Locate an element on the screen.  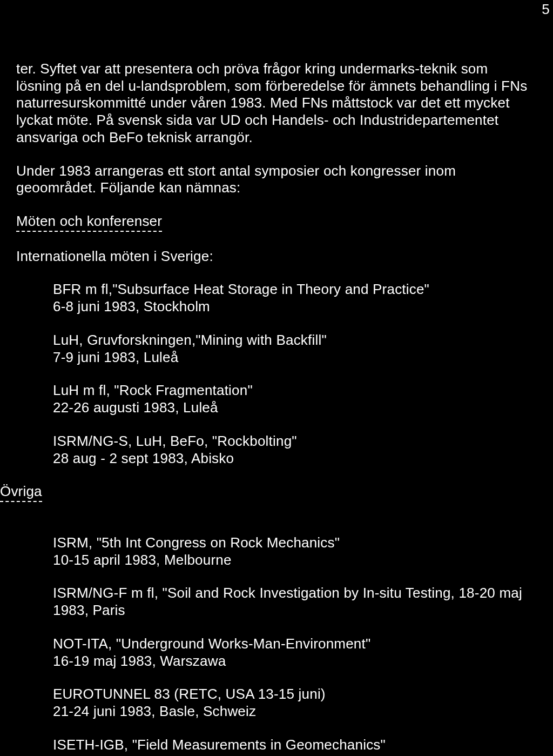
ovriga-heading: Övriga is located at coordinates (21, 493).